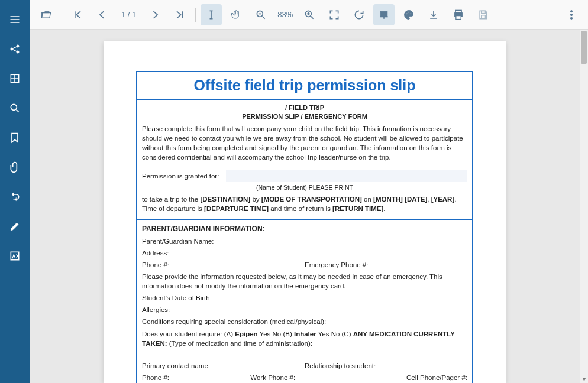 The height and width of the screenshot is (383, 588). I want to click on work-phone-field-1: Work Phone #:, so click(304, 378).